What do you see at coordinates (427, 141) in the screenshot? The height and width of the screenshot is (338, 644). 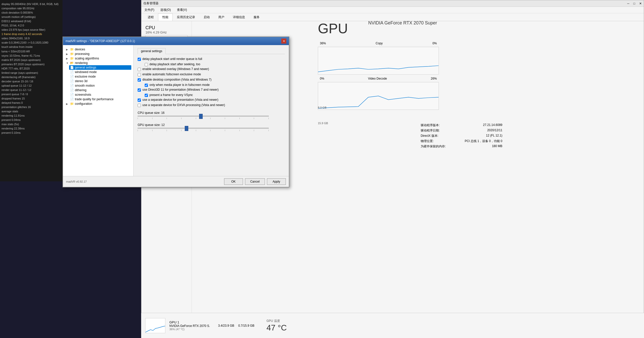 I see `physical-loc-label: 物理位置:` at bounding box center [427, 141].